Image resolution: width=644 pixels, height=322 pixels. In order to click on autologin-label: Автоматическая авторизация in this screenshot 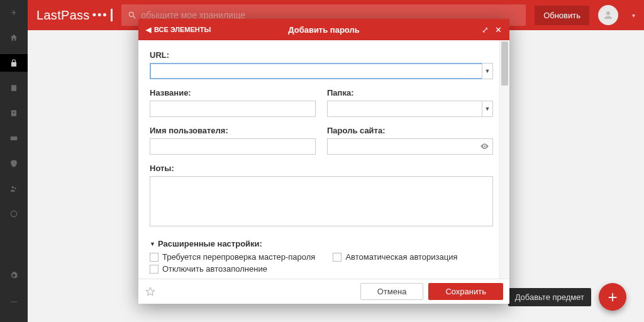, I will do `click(401, 257)`.